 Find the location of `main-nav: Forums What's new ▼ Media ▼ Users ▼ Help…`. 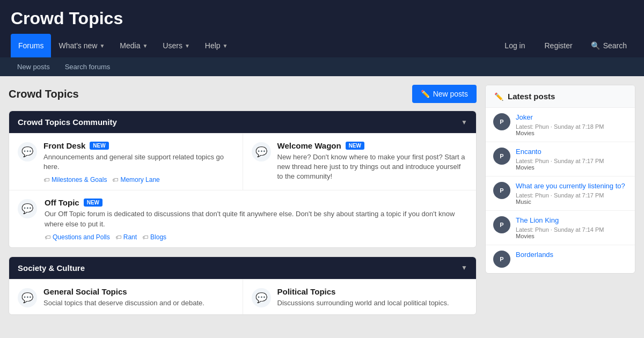

main-nav: Forums What's new ▼ Media ▼ Users ▼ Help… is located at coordinates (322, 46).